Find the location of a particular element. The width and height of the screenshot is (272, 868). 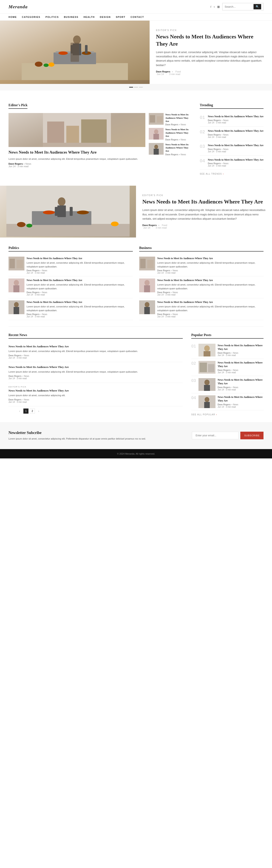

nav-categories: CATEGORIES is located at coordinates (31, 17).